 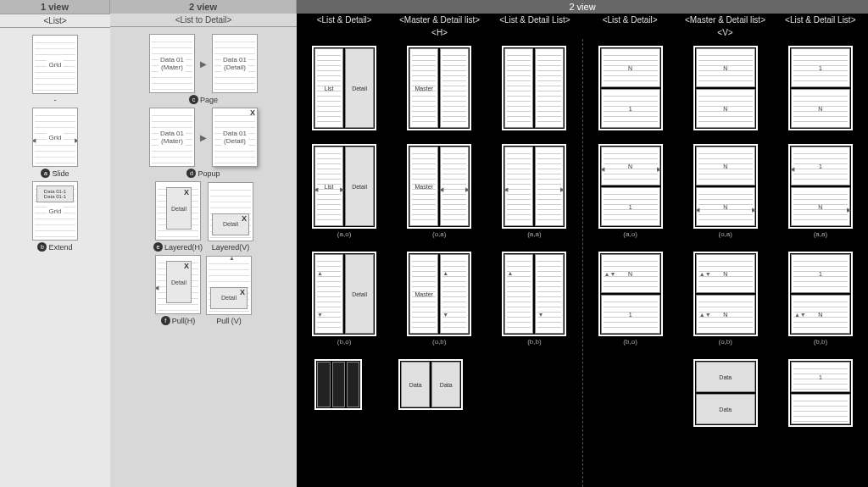 What do you see at coordinates (439, 191) in the screenshot?
I see `h-thumb: Master◀▶(o,a)` at bounding box center [439, 191].